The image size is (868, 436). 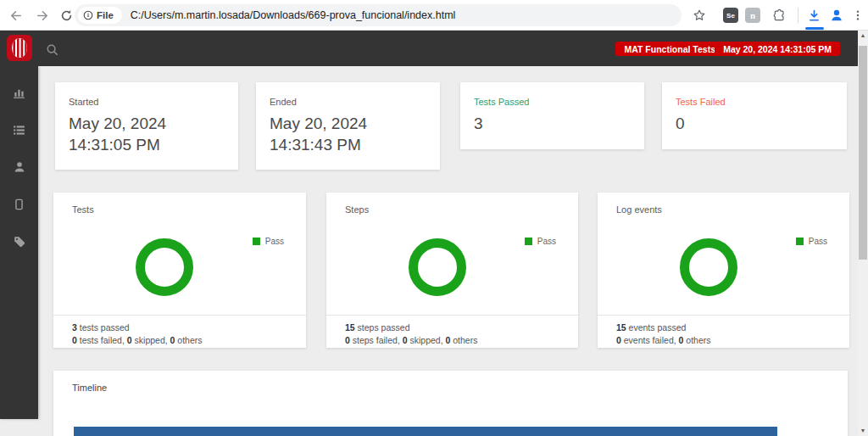 I want to click on back-icon, so click(x=15, y=15).